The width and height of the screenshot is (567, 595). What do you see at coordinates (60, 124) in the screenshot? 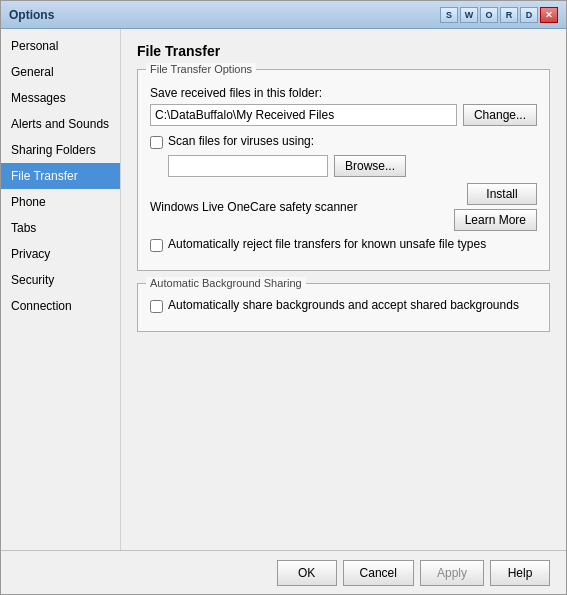
I see `sidebar-item-alerts-and-sounds: Alerts and Sounds` at bounding box center [60, 124].